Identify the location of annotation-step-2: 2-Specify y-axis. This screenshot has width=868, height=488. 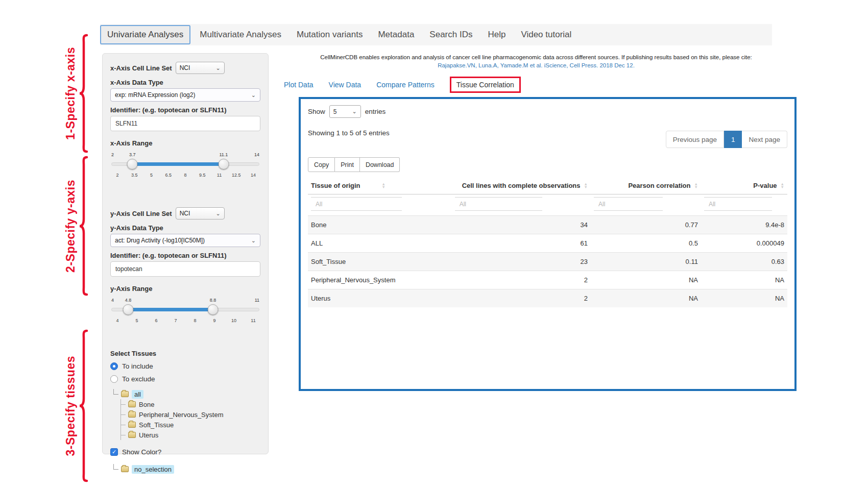
(67, 226).